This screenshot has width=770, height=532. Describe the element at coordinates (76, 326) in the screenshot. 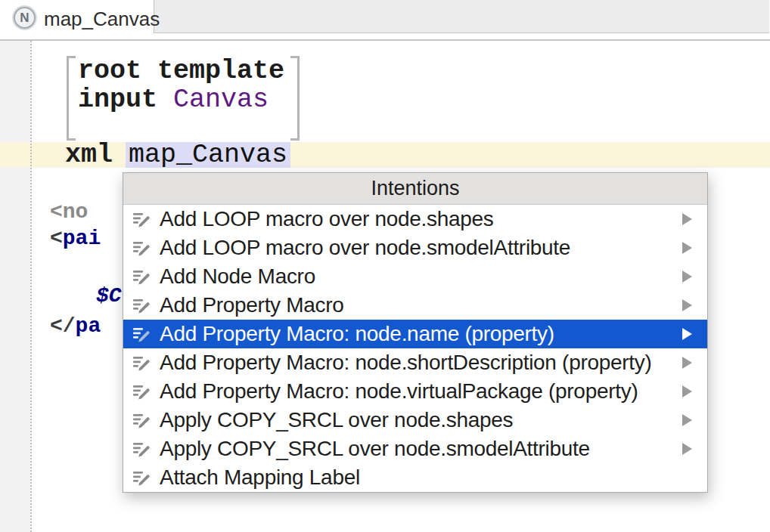

I see `code-fragment-close-tag: </pa` at that location.